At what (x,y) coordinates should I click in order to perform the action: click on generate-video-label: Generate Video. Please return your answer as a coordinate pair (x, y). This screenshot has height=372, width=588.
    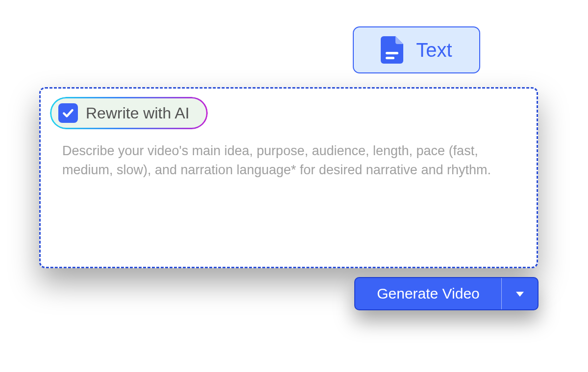
    Looking at the image, I should click on (428, 294).